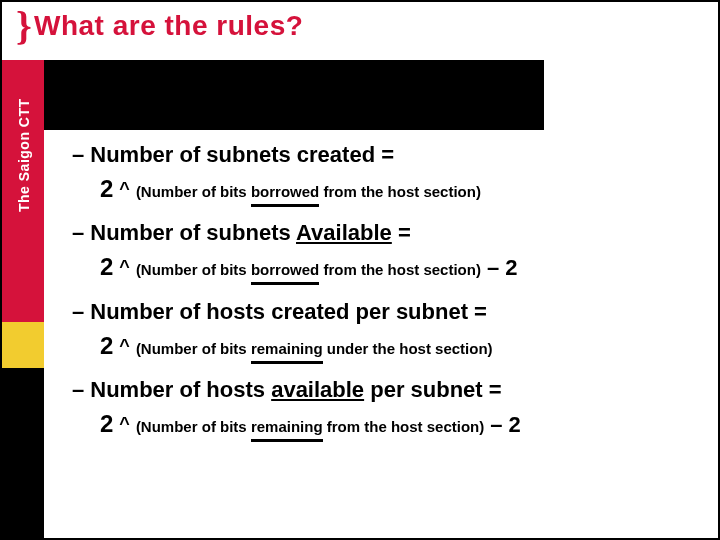 The height and width of the screenshot is (540, 720). Describe the element at coordinates (385, 253) in the screenshot. I see `rule-item: –Number of subnets Available = 2^(Number…` at that location.